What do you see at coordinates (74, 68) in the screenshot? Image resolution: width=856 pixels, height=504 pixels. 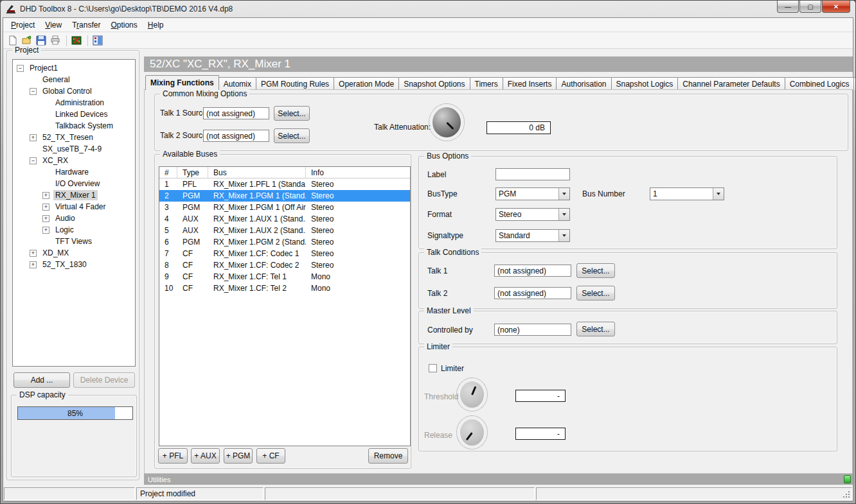 I see `tree-item-project1: −Project1` at bounding box center [74, 68].